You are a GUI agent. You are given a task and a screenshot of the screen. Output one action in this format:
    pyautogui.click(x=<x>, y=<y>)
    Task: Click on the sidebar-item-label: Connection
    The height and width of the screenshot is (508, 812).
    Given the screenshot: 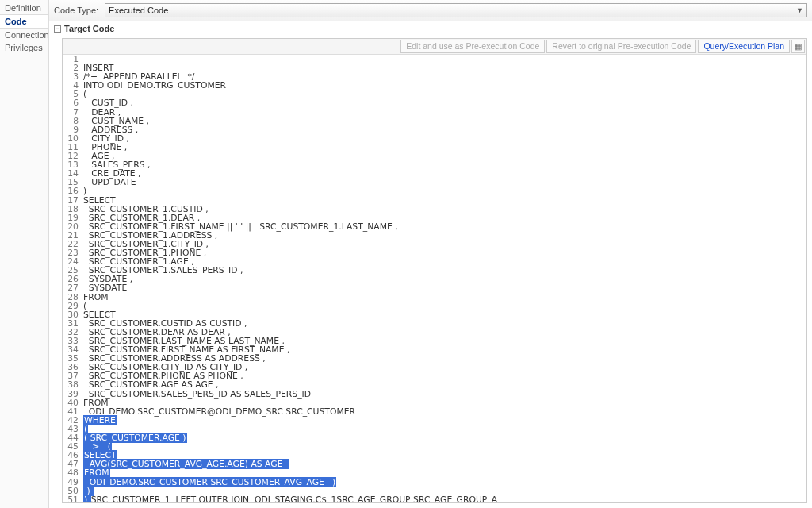 What is the action you would take?
    pyautogui.click(x=27, y=35)
    